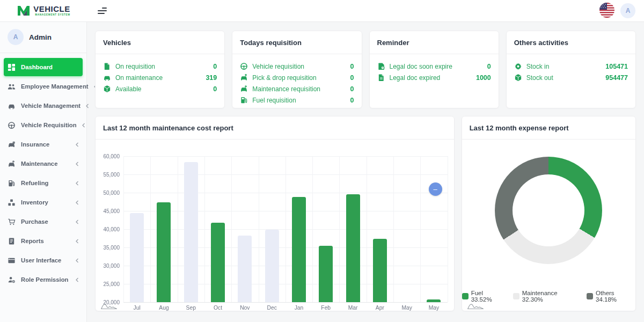 Image resolution: width=644 pixels, height=322 pixels. What do you see at coordinates (46, 280) in the screenshot?
I see `sidebar-item-label: Role Permission` at bounding box center [46, 280].